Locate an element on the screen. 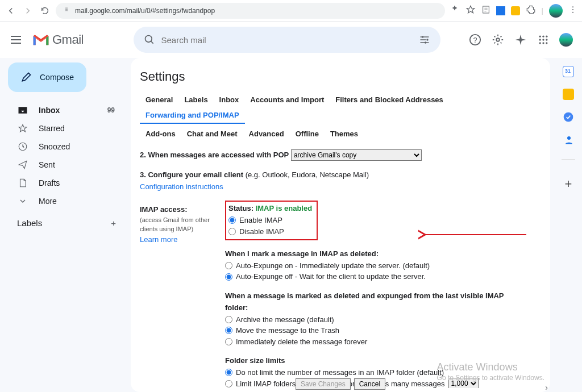 The height and width of the screenshot is (392, 582). scroll-right-icon: › is located at coordinates (547, 387).